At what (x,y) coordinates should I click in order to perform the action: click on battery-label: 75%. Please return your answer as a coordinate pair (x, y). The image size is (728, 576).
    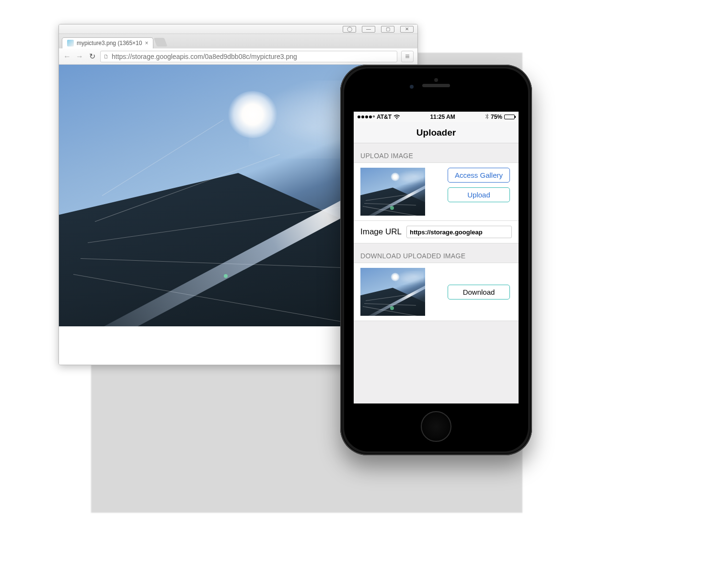
    Looking at the image, I should click on (497, 117).